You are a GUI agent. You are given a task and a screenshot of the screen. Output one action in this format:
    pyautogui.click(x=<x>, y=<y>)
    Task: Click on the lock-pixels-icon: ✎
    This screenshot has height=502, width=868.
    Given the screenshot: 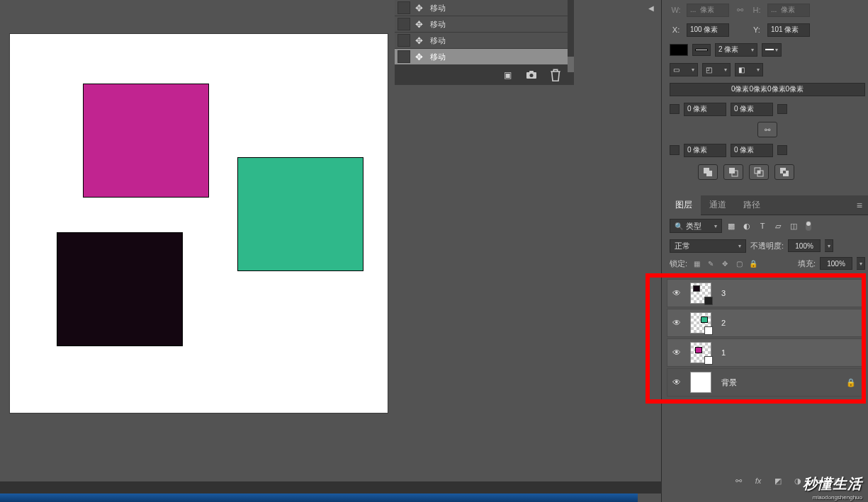 What is the action you would take?
    pyautogui.click(x=711, y=263)
    